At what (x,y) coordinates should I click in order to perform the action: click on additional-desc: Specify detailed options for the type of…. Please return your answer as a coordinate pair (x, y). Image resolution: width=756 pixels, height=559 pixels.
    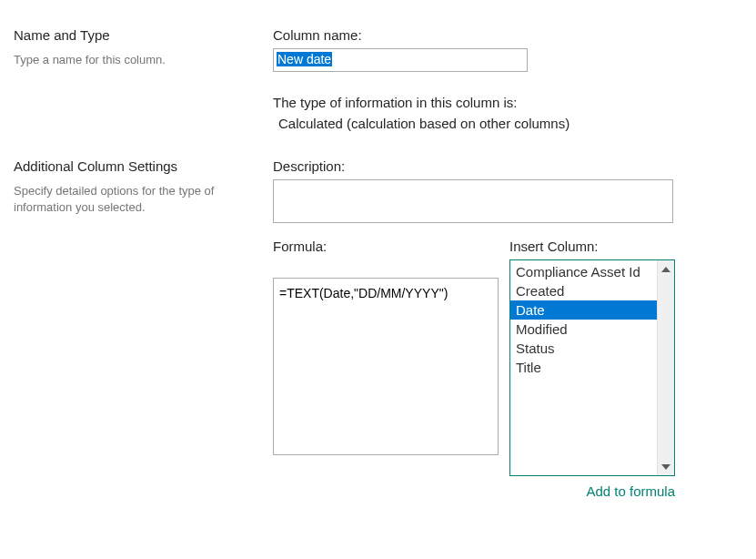
    Looking at the image, I should click on (135, 199).